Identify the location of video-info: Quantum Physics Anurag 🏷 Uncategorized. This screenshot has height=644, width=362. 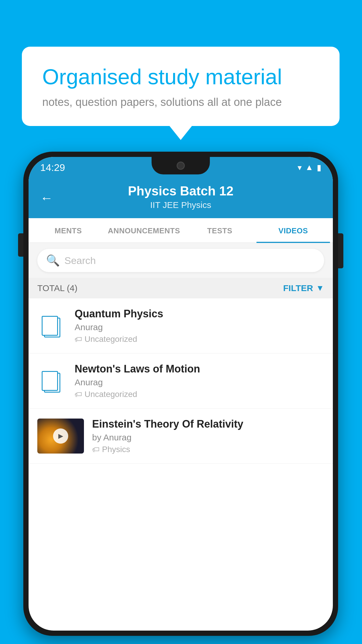
(199, 326).